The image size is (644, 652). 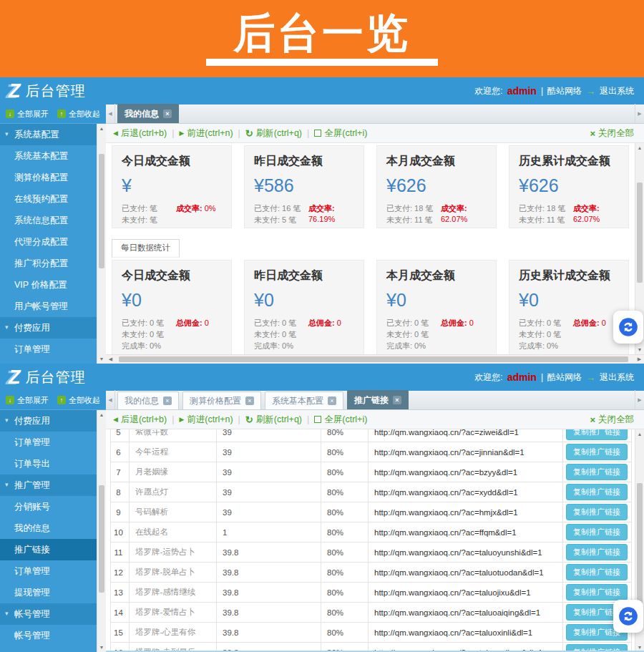 What do you see at coordinates (49, 199) in the screenshot?
I see `sidebar-item: ▾ 在线预约配置` at bounding box center [49, 199].